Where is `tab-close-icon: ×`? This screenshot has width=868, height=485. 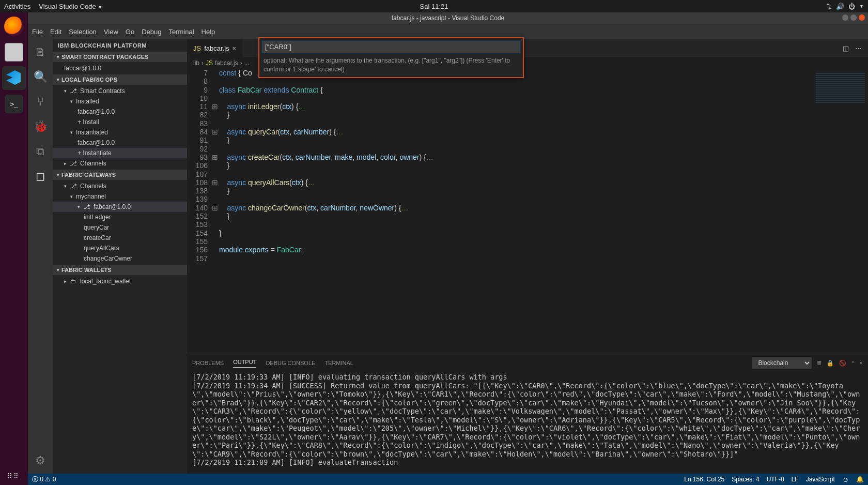 tab-close-icon: × is located at coordinates (235, 49).